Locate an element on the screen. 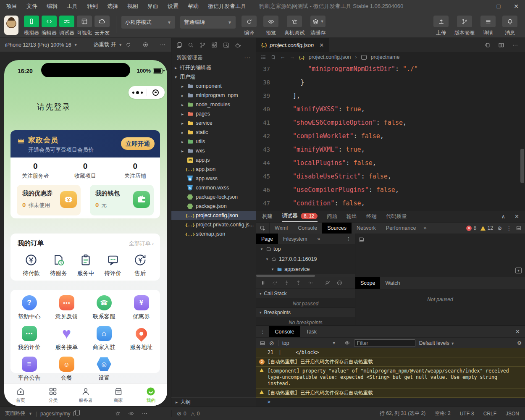 The image size is (525, 420). show-navigator-icon is located at coordinates (361, 239).